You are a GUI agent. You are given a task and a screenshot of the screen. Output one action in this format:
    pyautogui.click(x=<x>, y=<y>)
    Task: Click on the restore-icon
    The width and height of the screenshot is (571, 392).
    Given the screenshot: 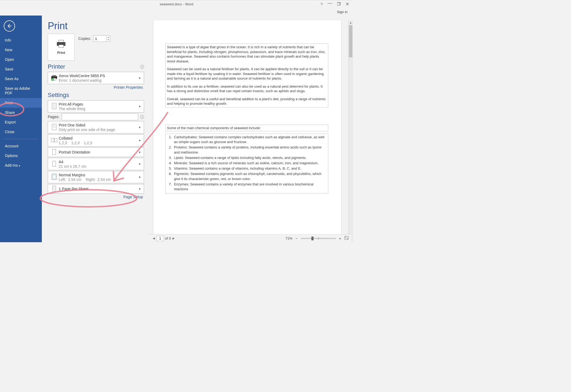 What is the action you would take?
    pyautogui.click(x=339, y=4)
    